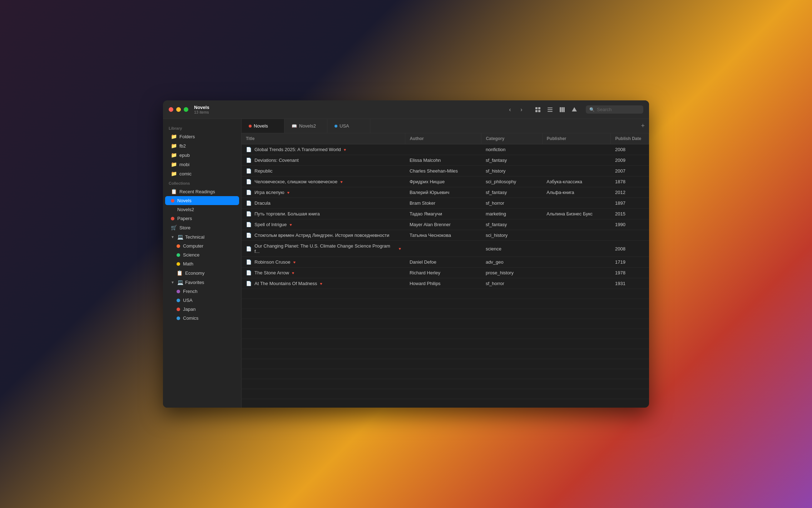  What do you see at coordinates (249, 262) in the screenshot?
I see `file-icon-10: 📄` at bounding box center [249, 262].